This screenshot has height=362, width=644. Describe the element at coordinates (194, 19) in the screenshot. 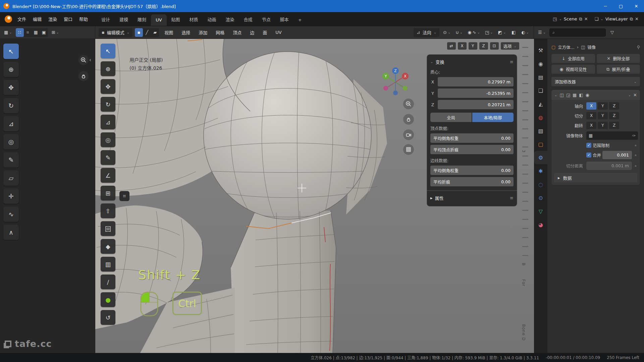

I see `workspace-tab-material: 材质` at that location.